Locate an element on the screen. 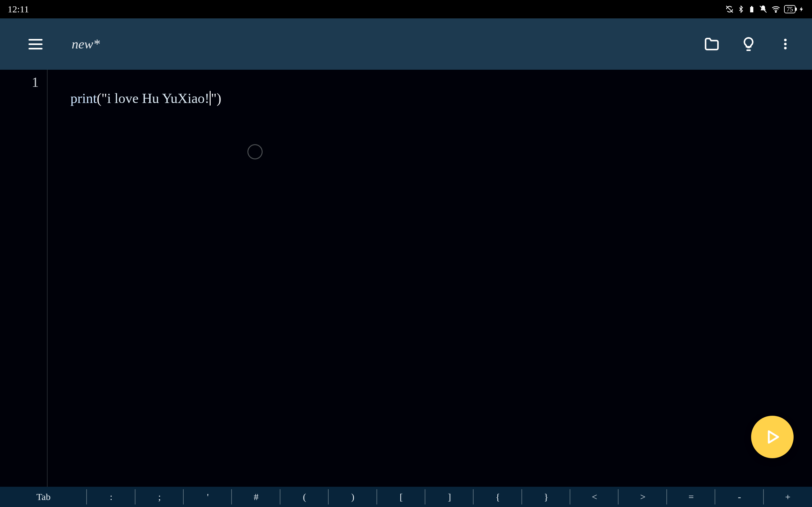  menu-button is located at coordinates (36, 44).